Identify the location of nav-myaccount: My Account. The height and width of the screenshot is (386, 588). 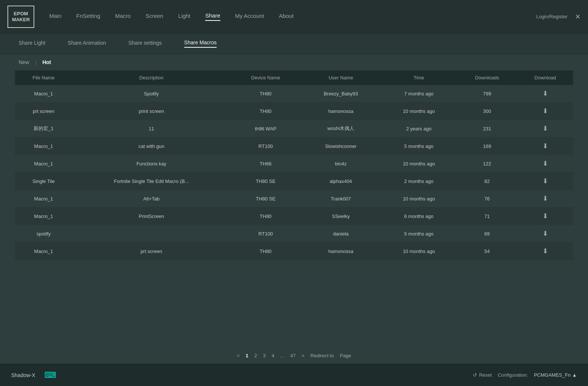
(250, 16).